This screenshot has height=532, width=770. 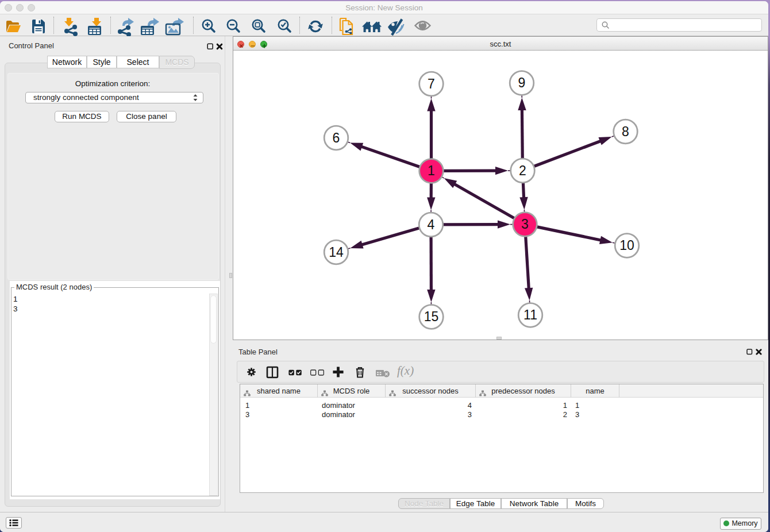 I want to click on svg-text: 2, so click(x=523, y=171).